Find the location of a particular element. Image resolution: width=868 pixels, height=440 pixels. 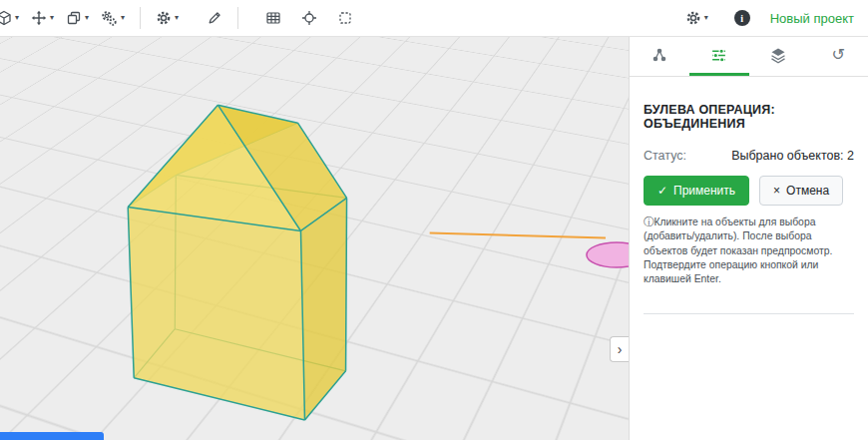

move-tool-button: ▾ is located at coordinates (42, 18).